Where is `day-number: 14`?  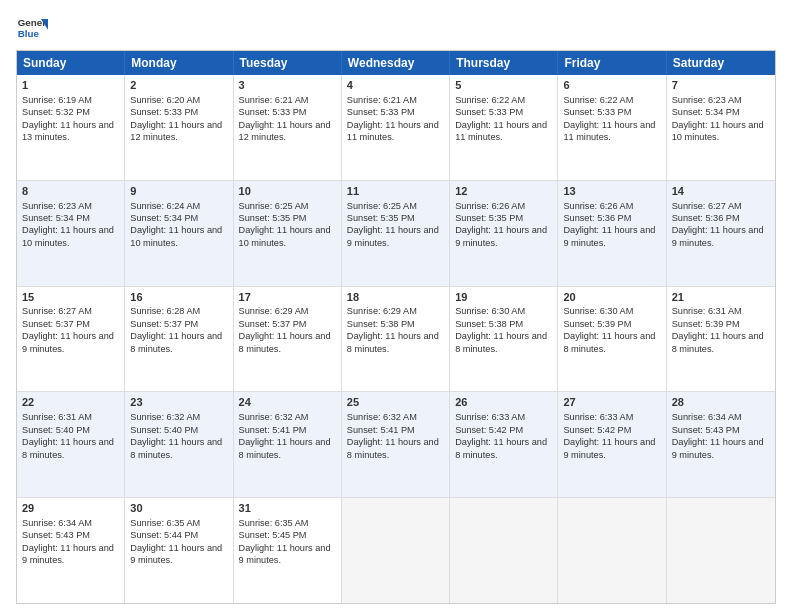 day-number: 14 is located at coordinates (721, 192).